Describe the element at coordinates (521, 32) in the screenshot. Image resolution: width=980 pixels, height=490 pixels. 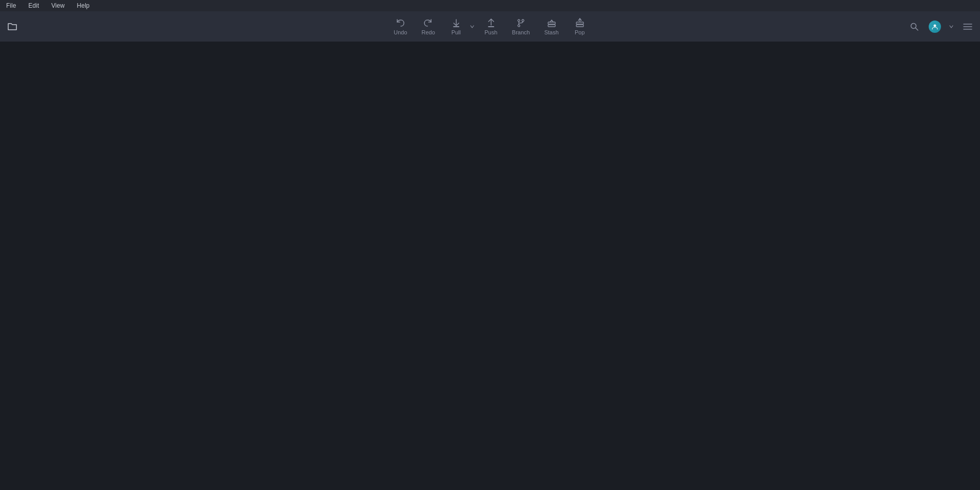
I see `branch-label: Branch` at that location.